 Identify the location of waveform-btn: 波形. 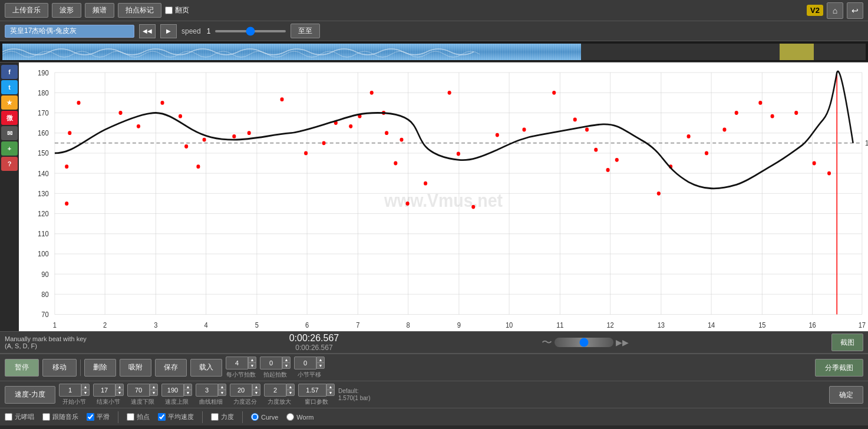
(67, 11).